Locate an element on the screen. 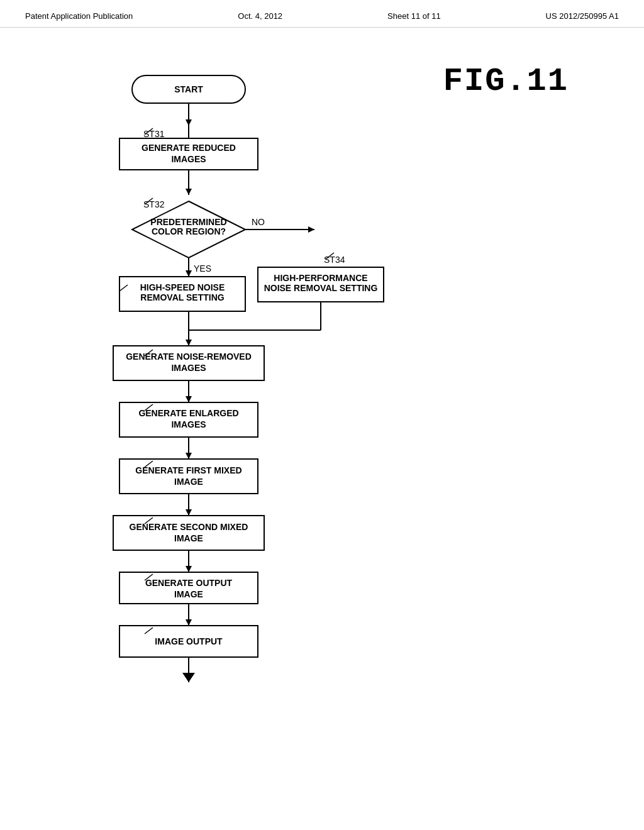 The image size is (644, 830). st31-label: ST31 is located at coordinates (154, 134).